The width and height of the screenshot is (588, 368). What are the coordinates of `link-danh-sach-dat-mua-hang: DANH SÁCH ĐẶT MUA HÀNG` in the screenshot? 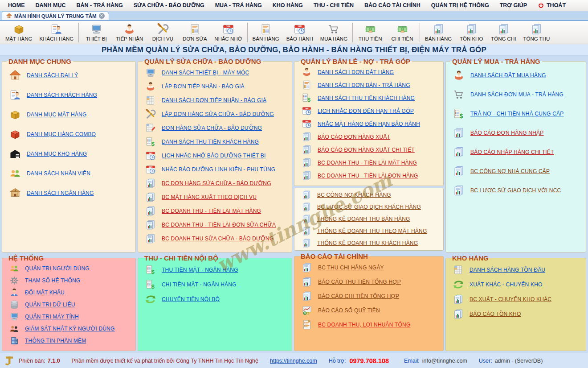 It's located at (508, 75).